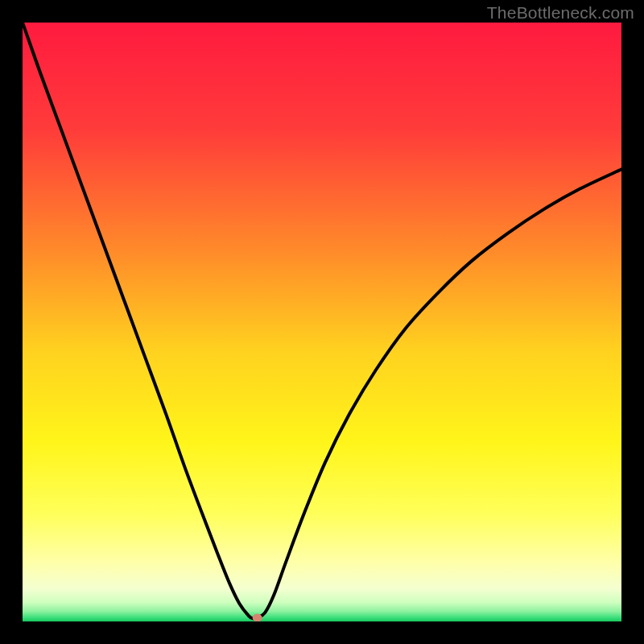  I want to click on watermark-text: TheBottleneck.com, so click(560, 13).